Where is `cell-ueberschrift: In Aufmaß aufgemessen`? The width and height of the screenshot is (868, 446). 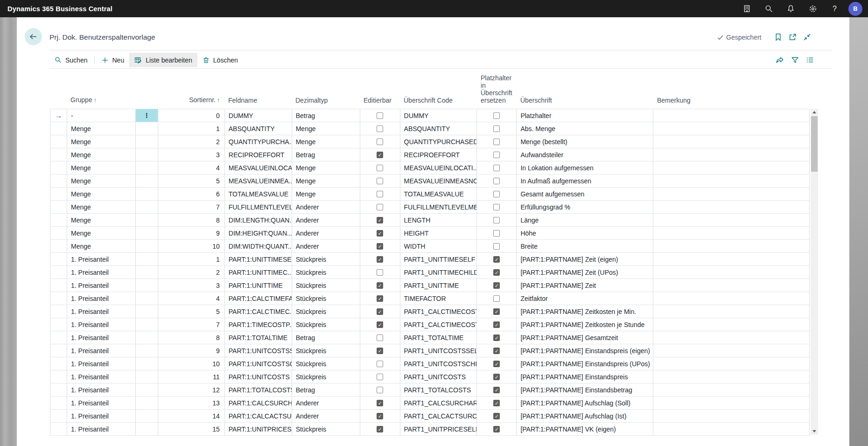 cell-ueberschrift: In Aufmaß aufgemessen is located at coordinates (585, 181).